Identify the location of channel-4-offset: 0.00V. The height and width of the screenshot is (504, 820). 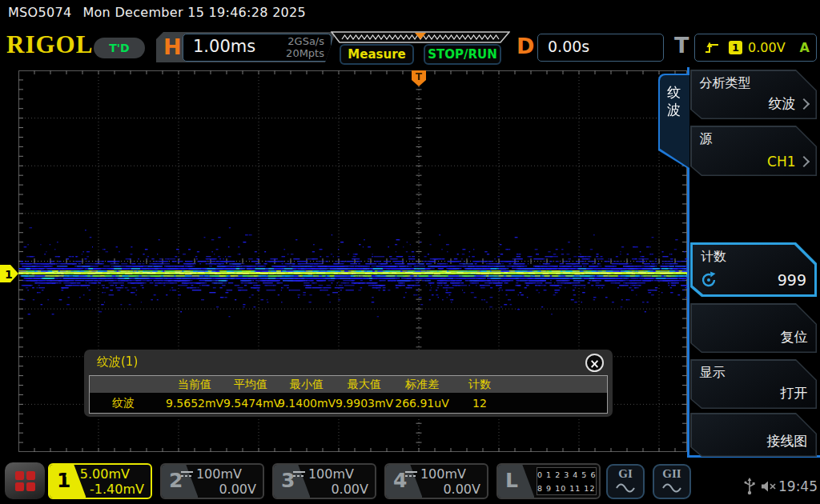
(461, 490).